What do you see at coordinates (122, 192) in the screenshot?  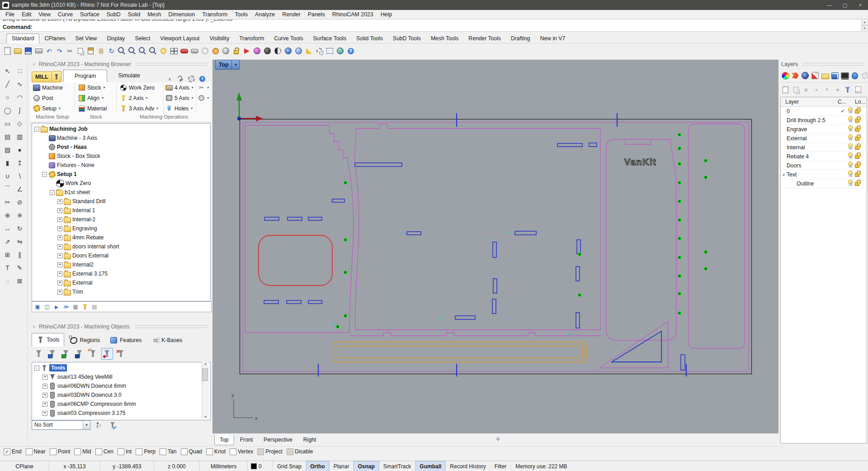 I see `tree-item: - b1st sheet` at bounding box center [122, 192].